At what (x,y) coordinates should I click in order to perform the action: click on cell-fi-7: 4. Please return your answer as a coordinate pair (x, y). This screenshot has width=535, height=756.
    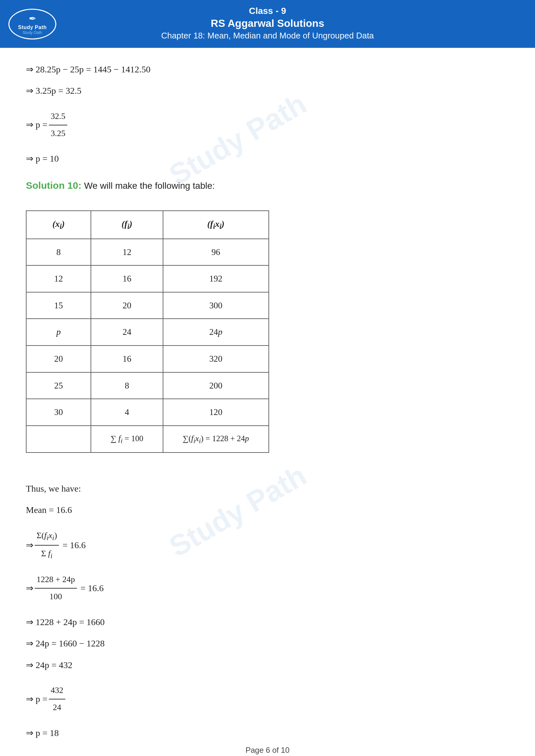
    Looking at the image, I should click on (127, 412).